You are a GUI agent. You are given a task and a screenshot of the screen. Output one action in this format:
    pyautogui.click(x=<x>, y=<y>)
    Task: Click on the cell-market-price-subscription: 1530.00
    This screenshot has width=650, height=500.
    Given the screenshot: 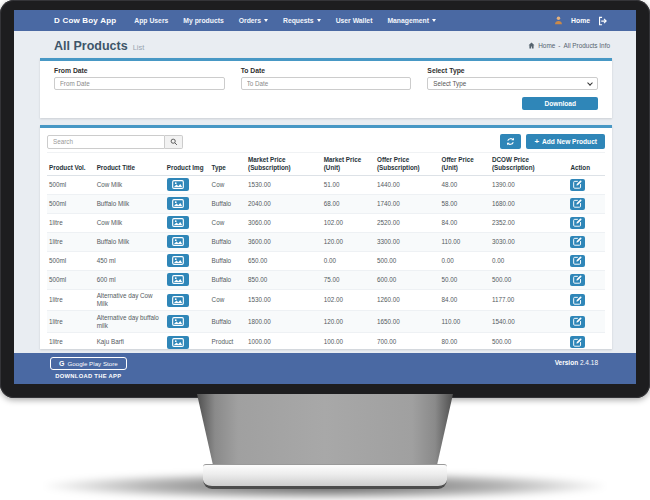 What is the action you would take?
    pyautogui.click(x=284, y=184)
    